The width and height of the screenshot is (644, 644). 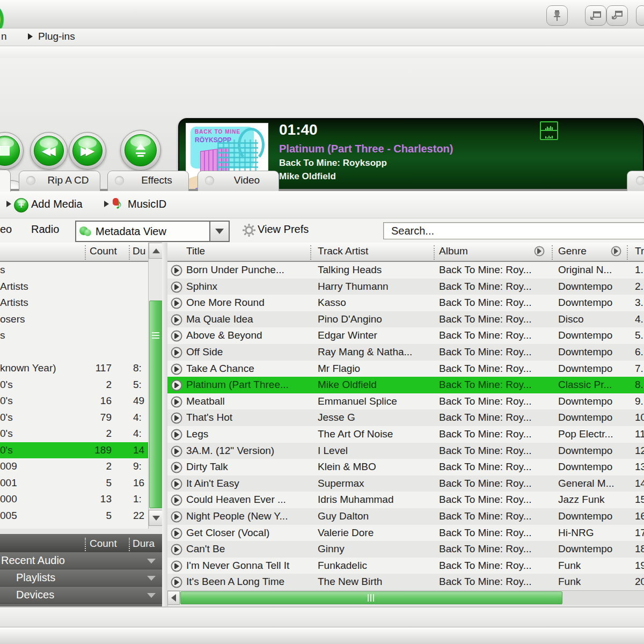 What do you see at coordinates (514, 231) in the screenshot?
I see `search-input` at bounding box center [514, 231].